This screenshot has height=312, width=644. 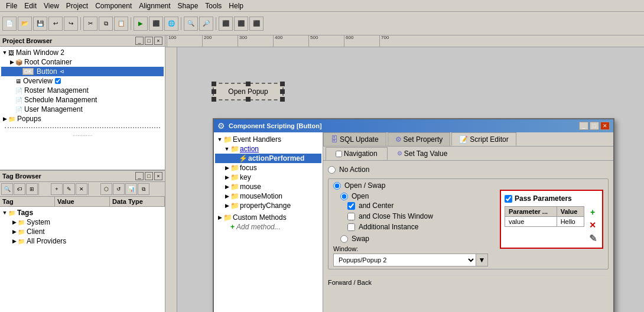 What do you see at coordinates (141, 24) in the screenshot?
I see `run-btn: ▶` at bounding box center [141, 24].